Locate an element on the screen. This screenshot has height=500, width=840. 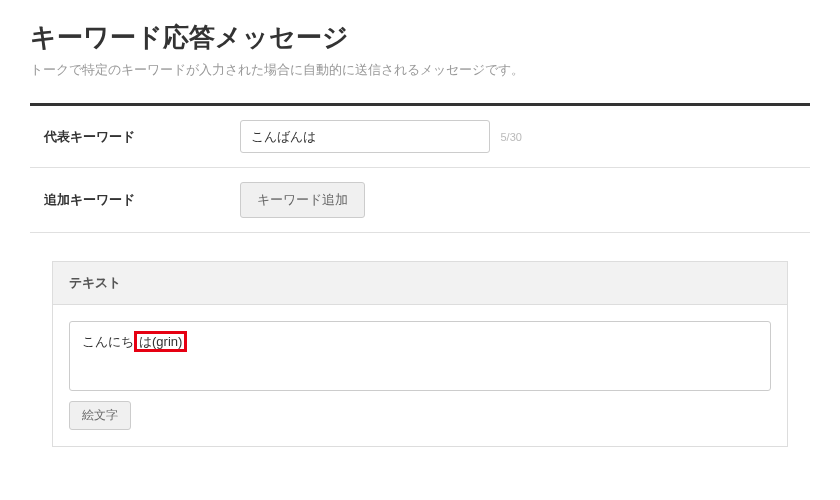
additional-keyword-row: 追加キーワード キーワード追加 is located at coordinates (420, 200).